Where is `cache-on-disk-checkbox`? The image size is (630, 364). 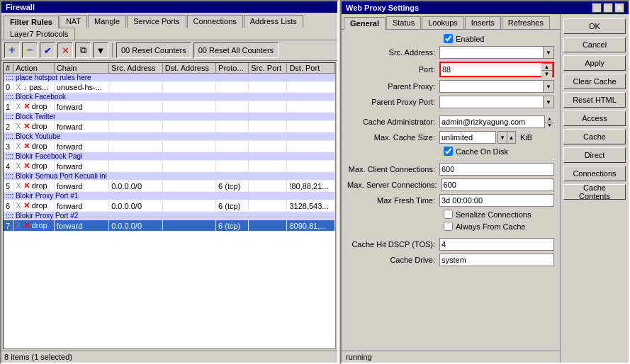 cache-on-disk-checkbox is located at coordinates (448, 152).